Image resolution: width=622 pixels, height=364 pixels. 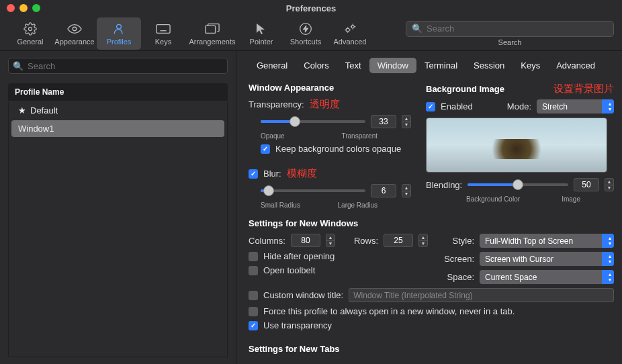 I want to click on toolbar-arrangements: Arrangements, so click(x=212, y=34).